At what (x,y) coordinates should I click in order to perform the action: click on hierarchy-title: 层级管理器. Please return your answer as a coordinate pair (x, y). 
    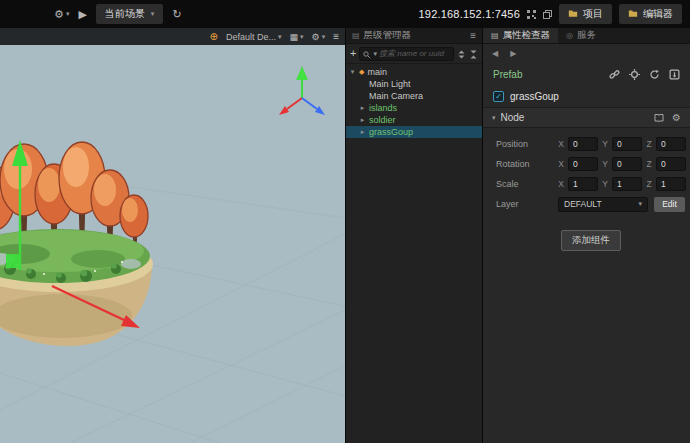
    Looking at the image, I should click on (388, 36).